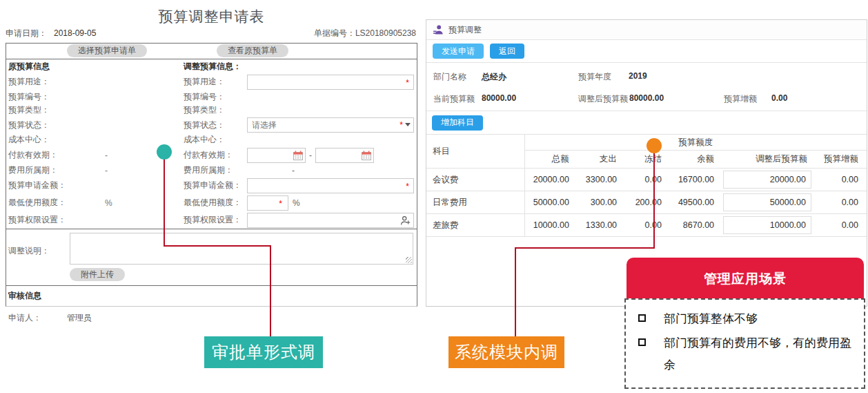  I want to click on person-icon, so click(438, 30).